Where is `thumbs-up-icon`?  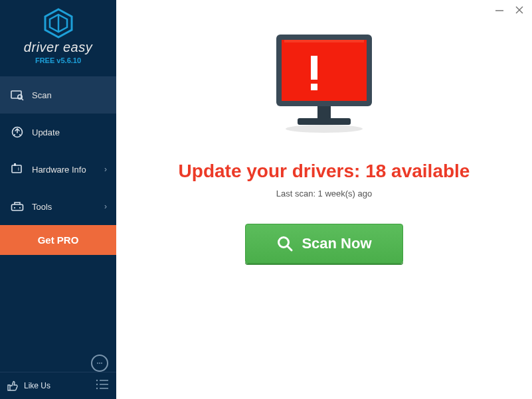 thumbs-up-icon is located at coordinates (13, 386).